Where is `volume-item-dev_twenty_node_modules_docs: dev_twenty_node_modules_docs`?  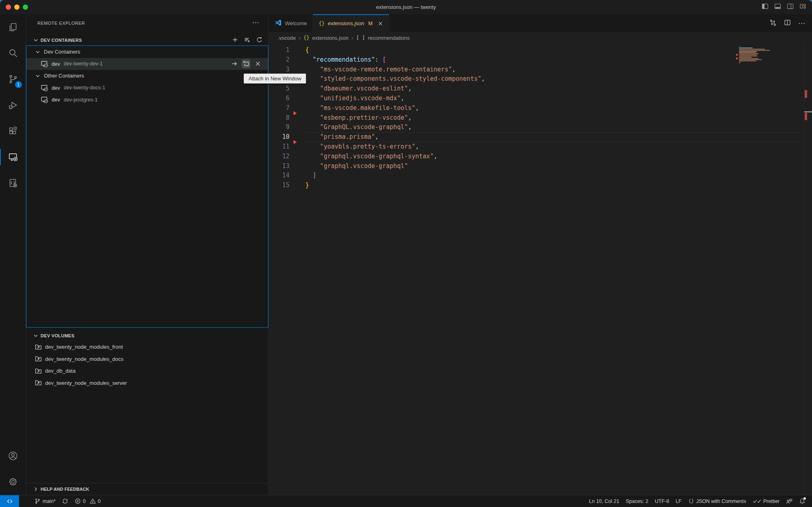
volume-item-dev_twenty_node_modules_docs: dev_twenty_node_modules_docs is located at coordinates (147, 359).